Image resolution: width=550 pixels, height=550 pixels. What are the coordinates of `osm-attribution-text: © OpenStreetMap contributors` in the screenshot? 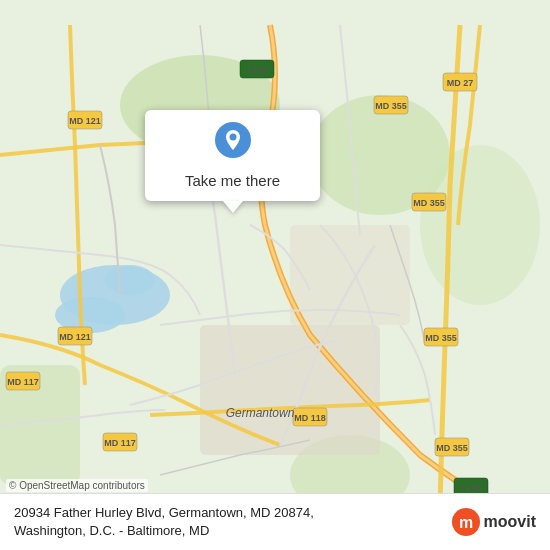 It's located at (77, 486).